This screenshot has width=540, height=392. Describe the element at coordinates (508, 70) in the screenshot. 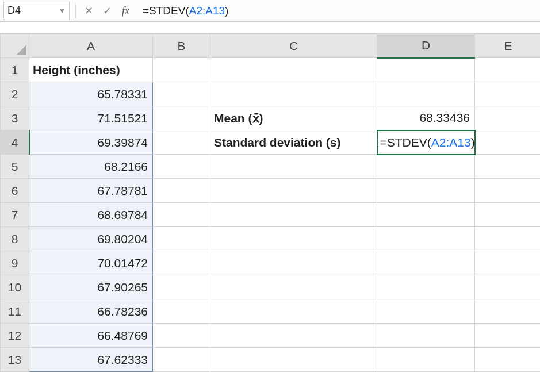

I see `cell-E1` at that location.